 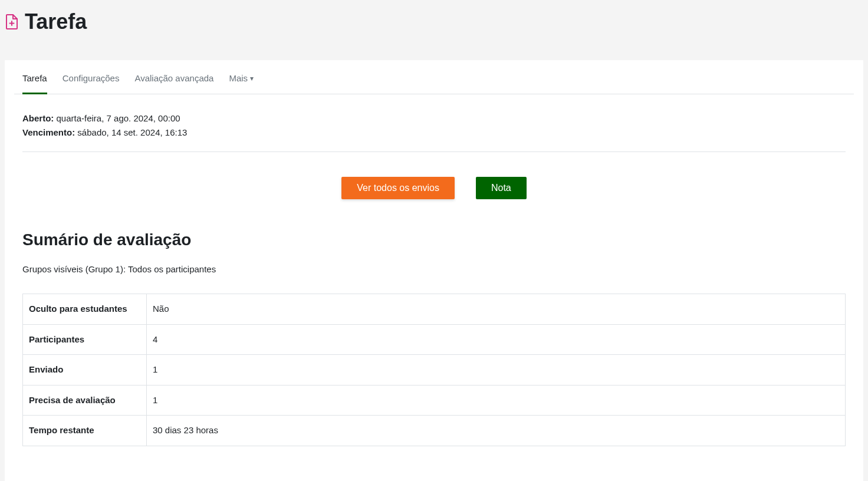 What do you see at coordinates (35, 79) in the screenshot?
I see `tab-label: Tarefa` at bounding box center [35, 79].